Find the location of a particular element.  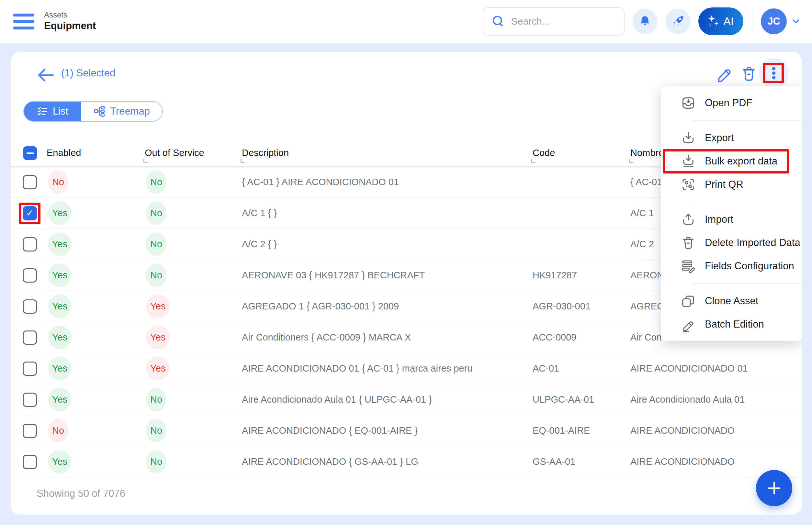

header-code: Code is located at coordinates (581, 153).